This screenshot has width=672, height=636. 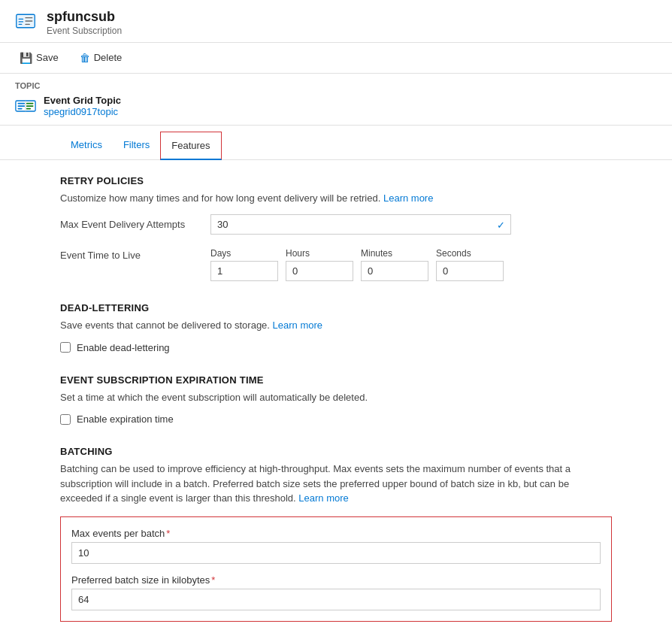 I want to click on batch-size-input, so click(x=336, y=600).